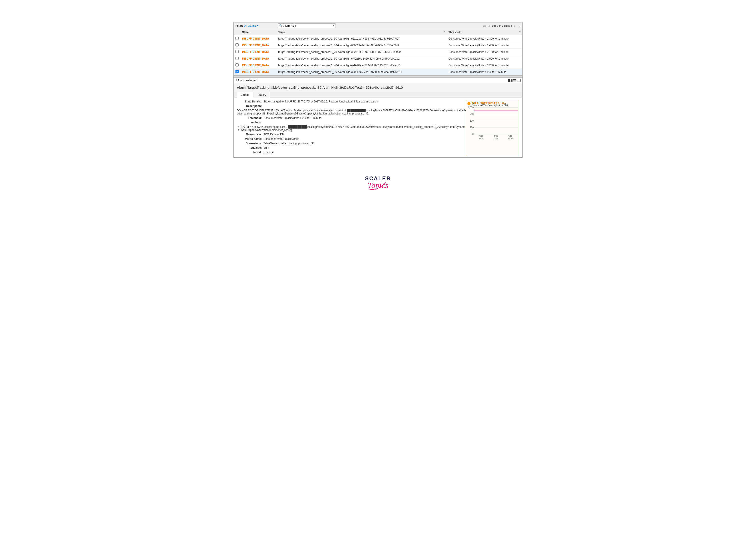 The image size is (756, 547). I want to click on tabs: Details History, so click(378, 95).